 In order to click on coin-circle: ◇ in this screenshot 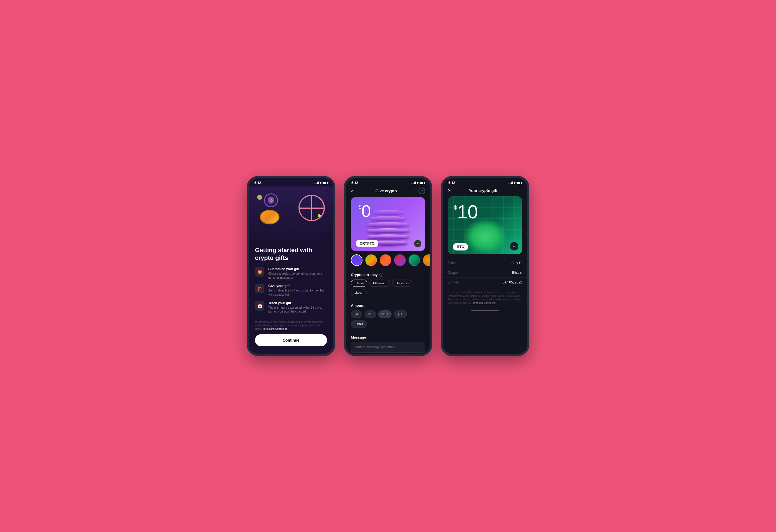, I will do `click(271, 200)`.